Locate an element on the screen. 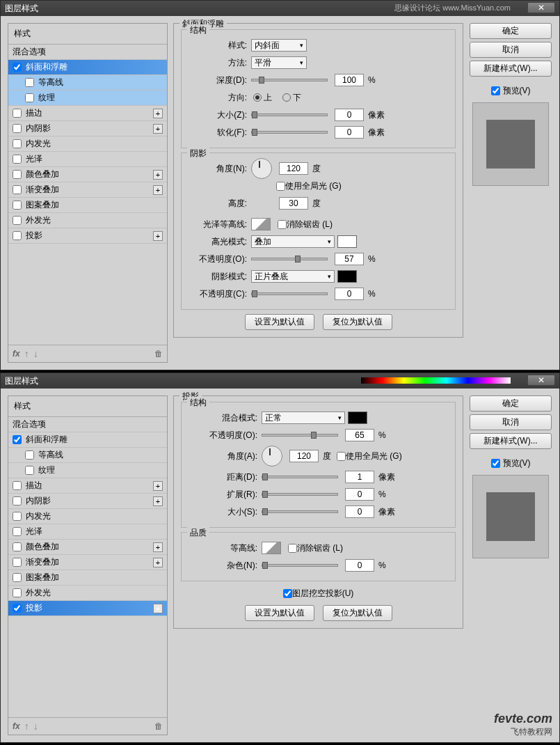 The image size is (560, 745). contour-swatch is located at coordinates (271, 548).